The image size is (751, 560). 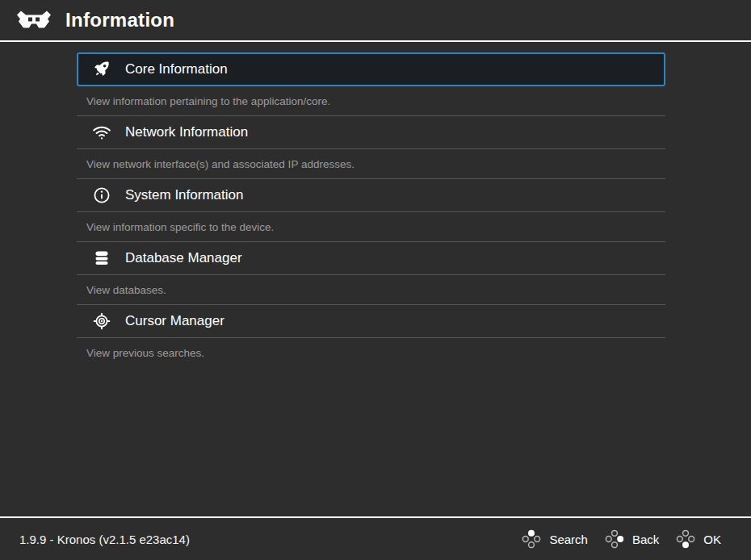 What do you see at coordinates (376, 539) in the screenshot?
I see `footer: 1.9.9 - Kronos (v2.1.5 e23ac14) SearchBa…` at bounding box center [376, 539].